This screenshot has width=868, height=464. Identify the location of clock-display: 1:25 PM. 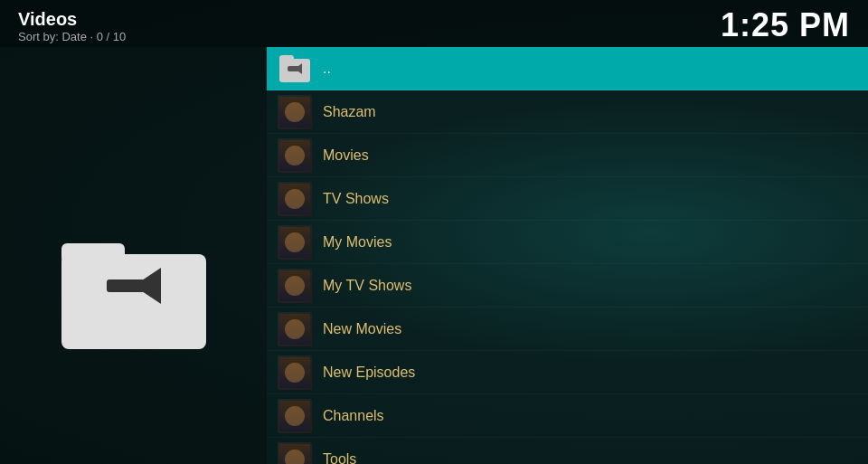
(785, 25).